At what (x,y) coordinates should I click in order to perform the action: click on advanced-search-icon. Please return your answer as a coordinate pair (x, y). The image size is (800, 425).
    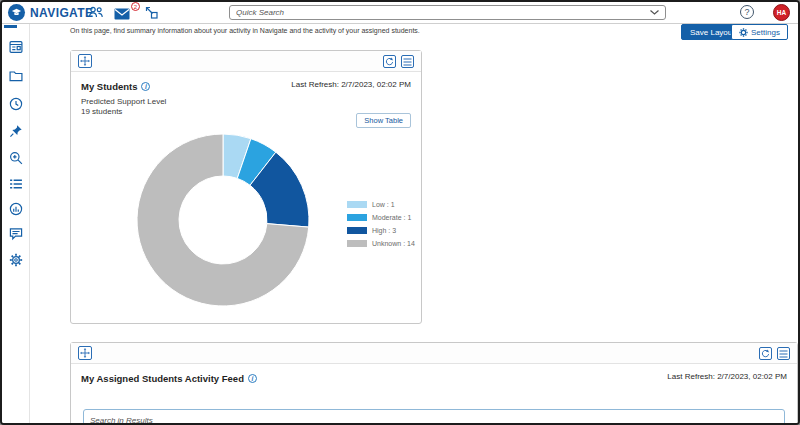
    Looking at the image, I should click on (16, 158).